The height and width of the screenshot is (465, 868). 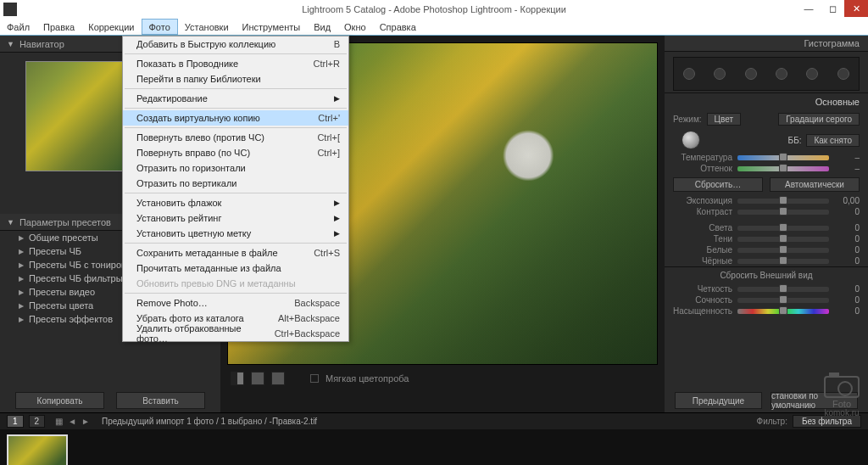 I want to click on treatment-gray: Градации серого, so click(x=819, y=119).